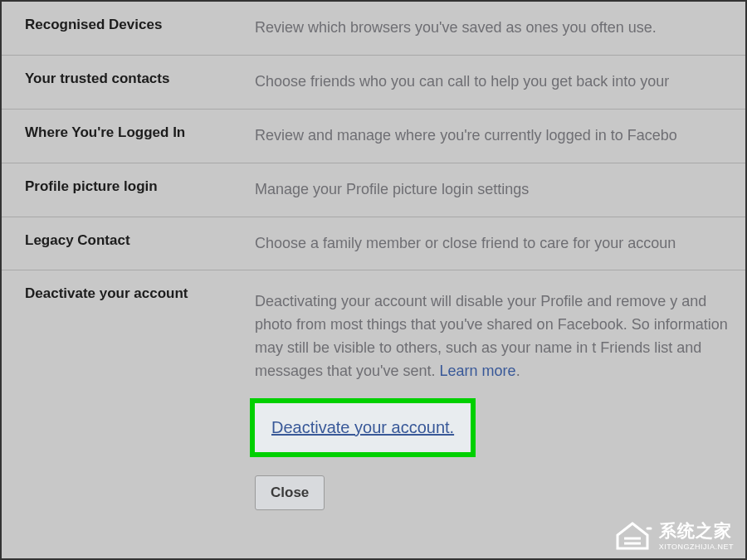 This screenshot has height=560, width=747. I want to click on setting-row-profile-picture-login: Profile picture login Manage your Profil…, so click(374, 191).